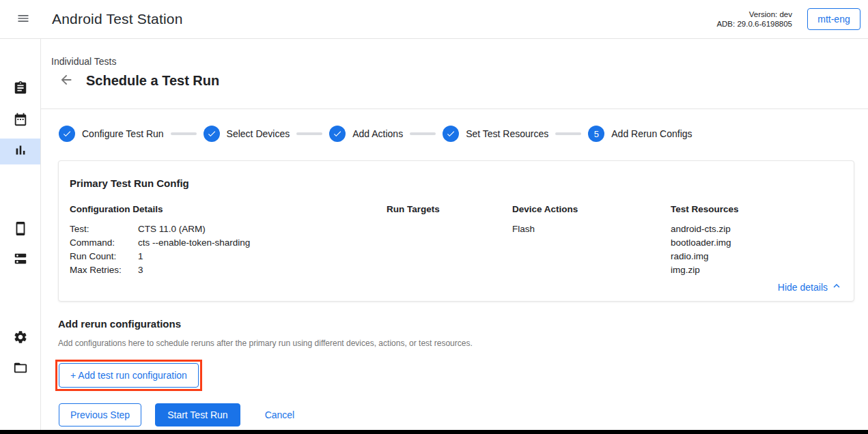  Describe the element at coordinates (20, 89) in the screenshot. I see `sidebar-item-tests` at that location.